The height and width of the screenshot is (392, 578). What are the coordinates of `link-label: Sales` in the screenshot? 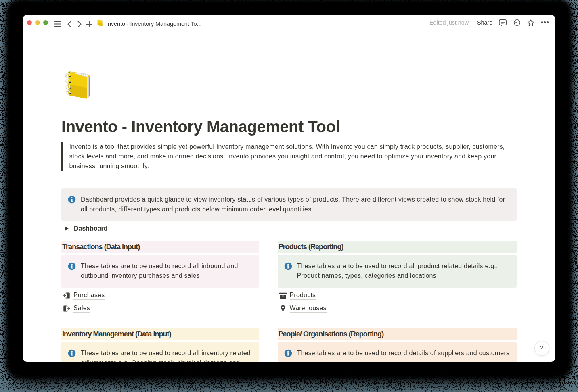 It's located at (82, 309).